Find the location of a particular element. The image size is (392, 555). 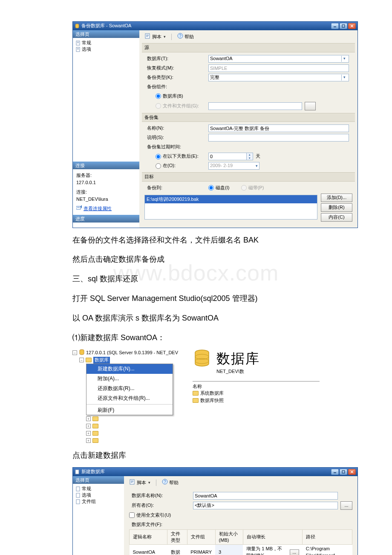

newdb-titlebar: 新建数据库 is located at coordinates (215, 472).